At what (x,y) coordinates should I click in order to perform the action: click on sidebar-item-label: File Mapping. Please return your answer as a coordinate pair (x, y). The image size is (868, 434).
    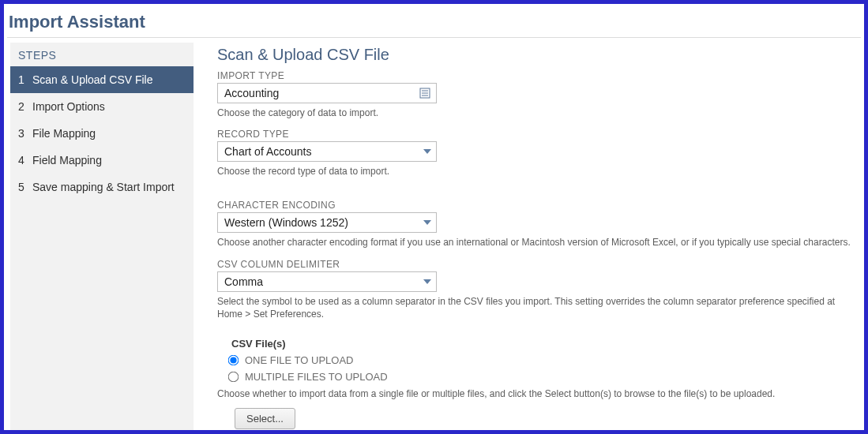
    Looking at the image, I should click on (64, 133).